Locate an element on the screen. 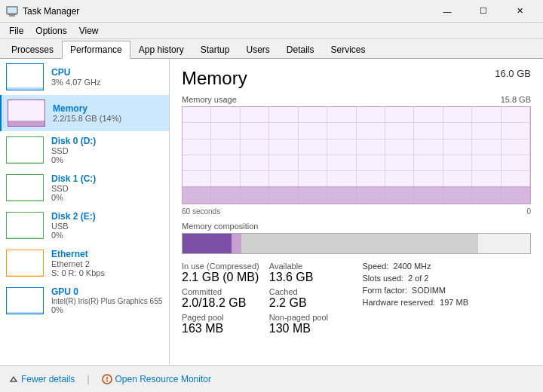 This screenshot has height=392, width=543. sidebar-item-gpu0: GPU 0 Intel(R) Iris(R) Plus Graphics 655… is located at coordinates (84, 300).